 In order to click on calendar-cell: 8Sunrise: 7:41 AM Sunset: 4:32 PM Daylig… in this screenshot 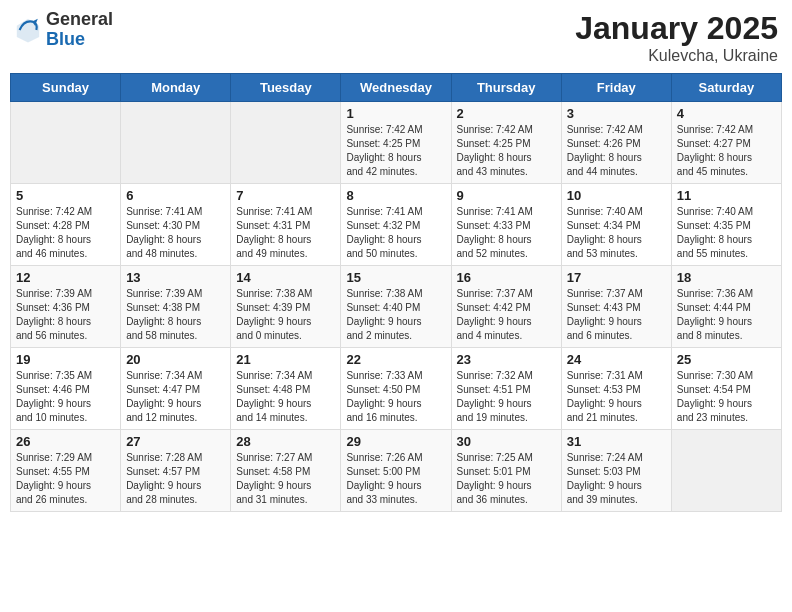, I will do `click(396, 225)`.